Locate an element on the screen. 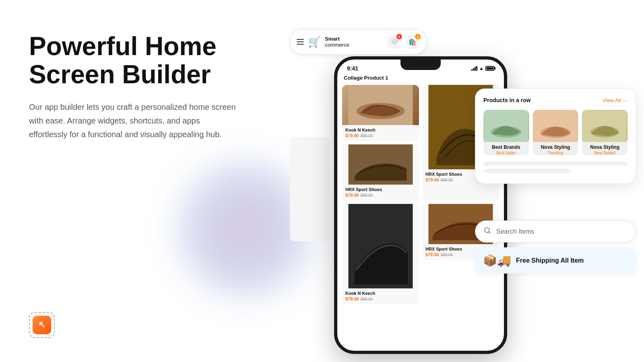 This screenshot has height=362, width=644. panel-header: Products in a row View All → is located at coordinates (555, 100).